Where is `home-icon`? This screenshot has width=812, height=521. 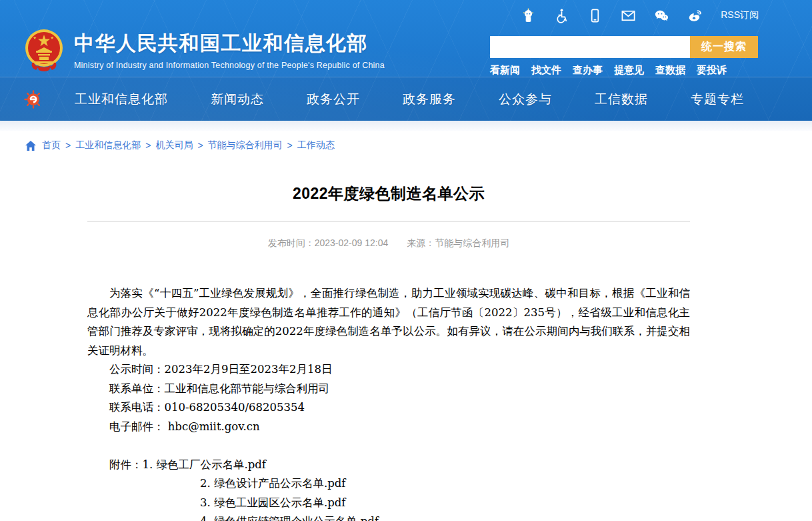
home-icon is located at coordinates (31, 145).